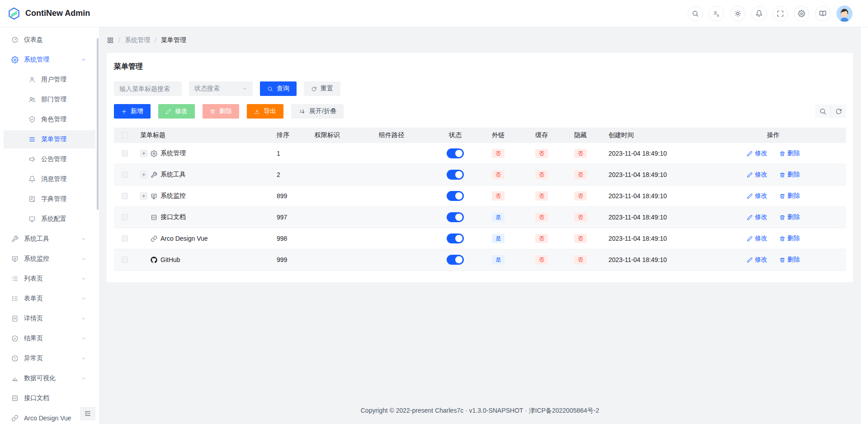 The image size is (868, 424). What do you see at coordinates (823, 14) in the screenshot?
I see `docs-button` at bounding box center [823, 14].